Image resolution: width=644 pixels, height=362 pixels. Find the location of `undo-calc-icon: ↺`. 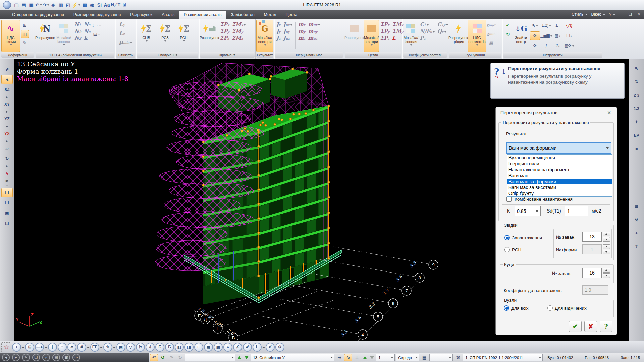

undo-calc-icon: ↺ is located at coordinates (163, 358).